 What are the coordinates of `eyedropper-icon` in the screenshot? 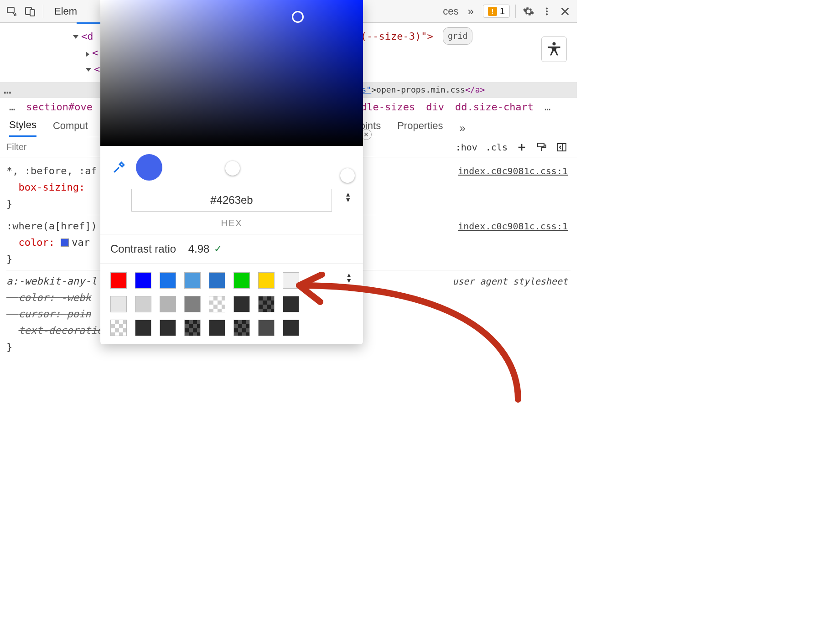 It's located at (119, 167).